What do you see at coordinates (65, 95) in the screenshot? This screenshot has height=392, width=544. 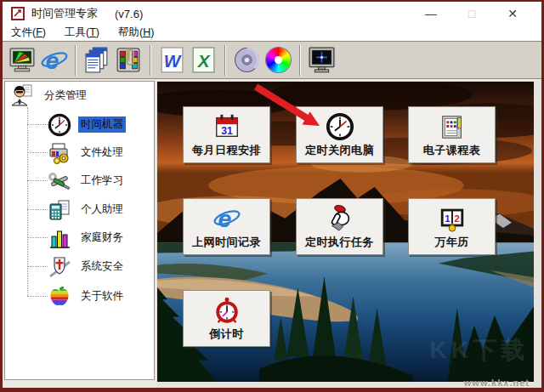 I see `tree-root-label: 分类管理` at bounding box center [65, 95].